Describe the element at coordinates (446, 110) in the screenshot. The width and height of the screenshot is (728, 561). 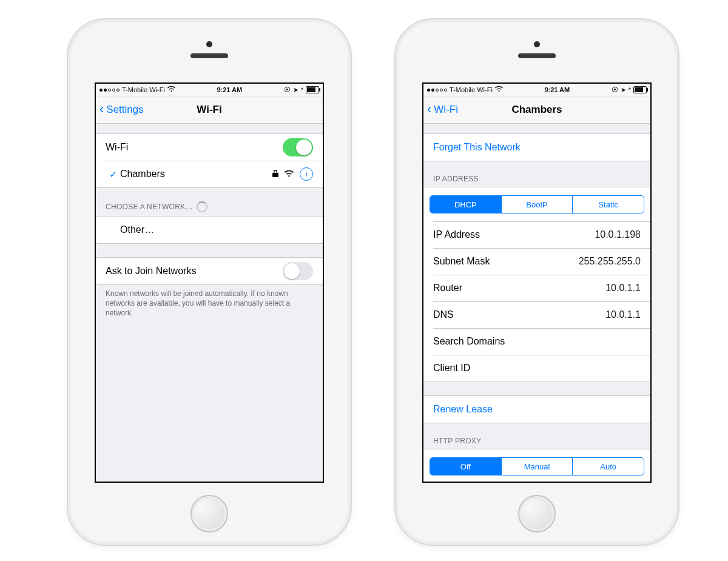
I see `back-label: Wi-Fi` at that location.